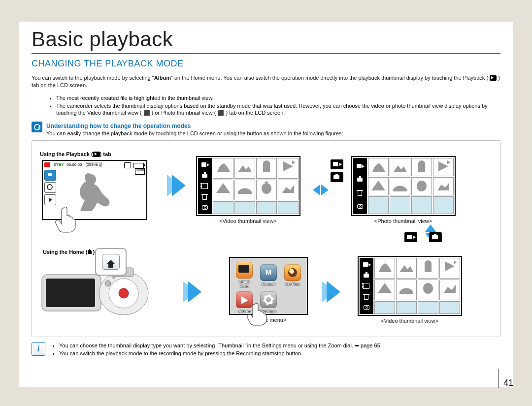 This screenshot has width=532, height=406. I want to click on intro-bullets: The most recently created file is highli…, so click(268, 106).